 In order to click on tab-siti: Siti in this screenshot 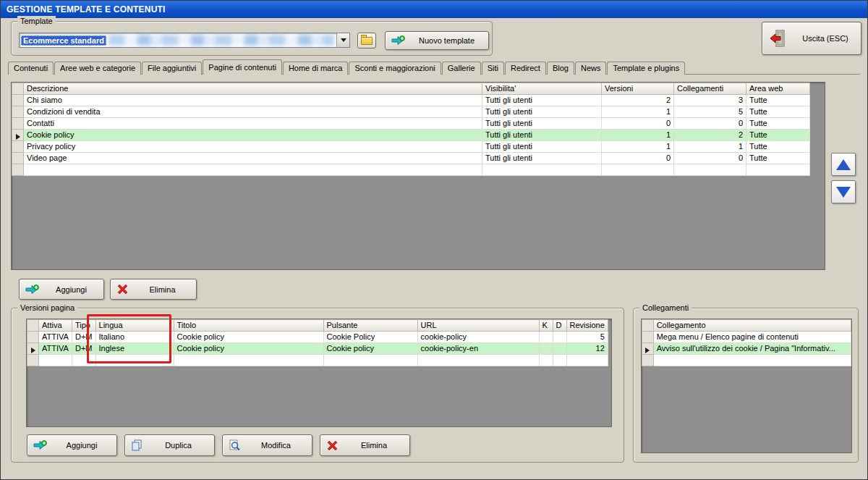, I will do `click(493, 68)`.